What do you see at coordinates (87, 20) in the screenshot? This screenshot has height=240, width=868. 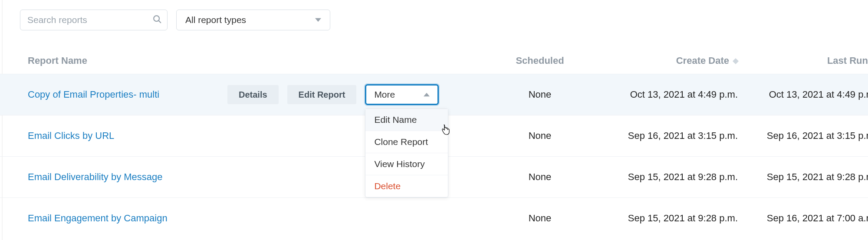 I see `search-input` at bounding box center [87, 20].